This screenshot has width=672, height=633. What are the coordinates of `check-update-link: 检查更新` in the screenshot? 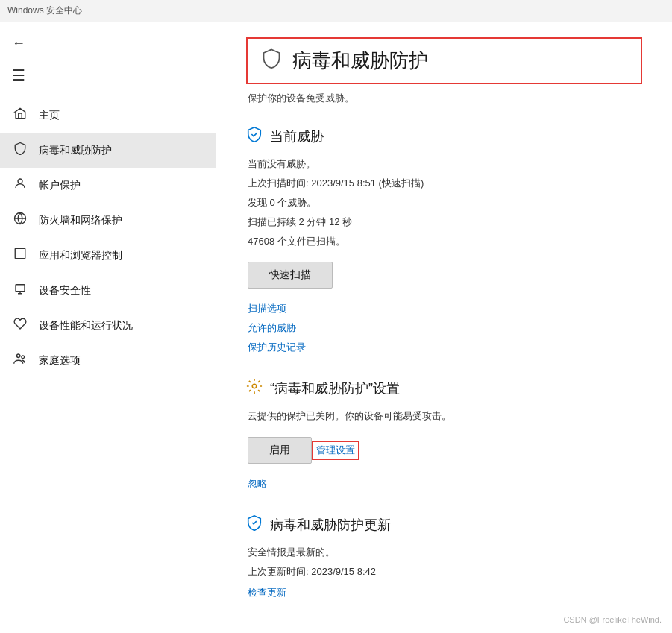 It's located at (445, 593).